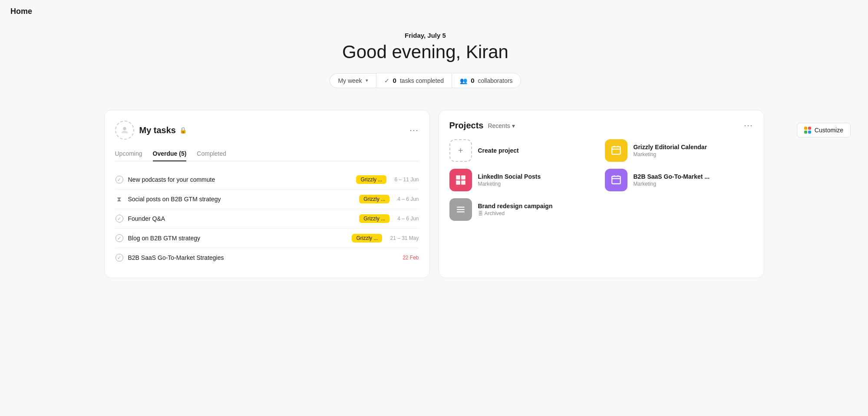 The height and width of the screenshot is (416, 868). I want to click on task-name: B2B SaaS Go-To-Market Strategies, so click(261, 258).